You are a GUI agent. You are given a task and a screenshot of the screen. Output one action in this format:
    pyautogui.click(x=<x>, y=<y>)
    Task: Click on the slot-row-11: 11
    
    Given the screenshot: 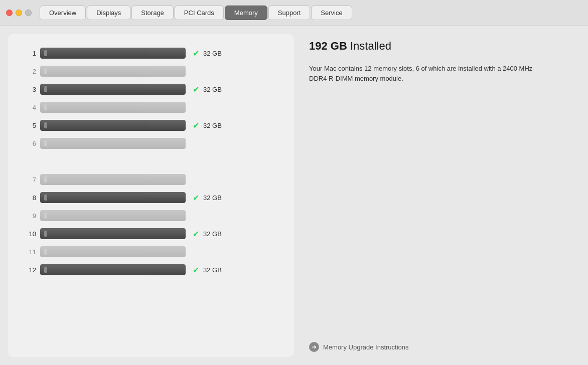 What is the action you would take?
    pyautogui.click(x=151, y=252)
    